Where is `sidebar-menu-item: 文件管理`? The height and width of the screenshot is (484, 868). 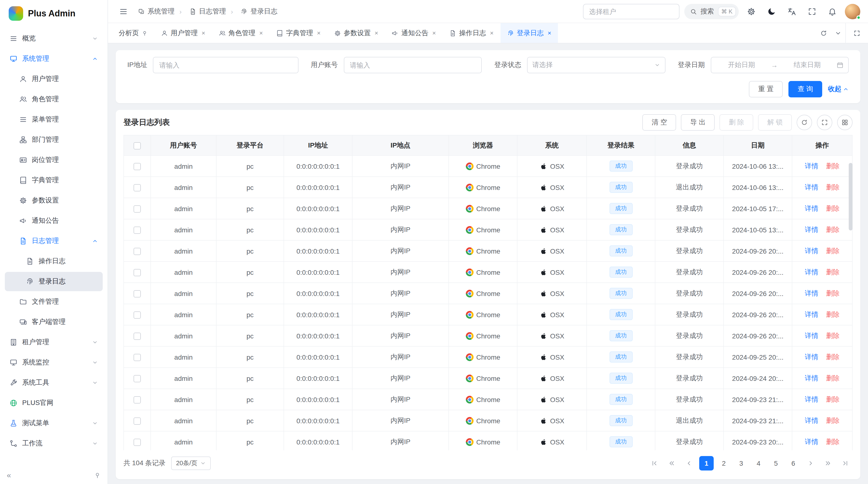 sidebar-menu-item: 文件管理 is located at coordinates (54, 302).